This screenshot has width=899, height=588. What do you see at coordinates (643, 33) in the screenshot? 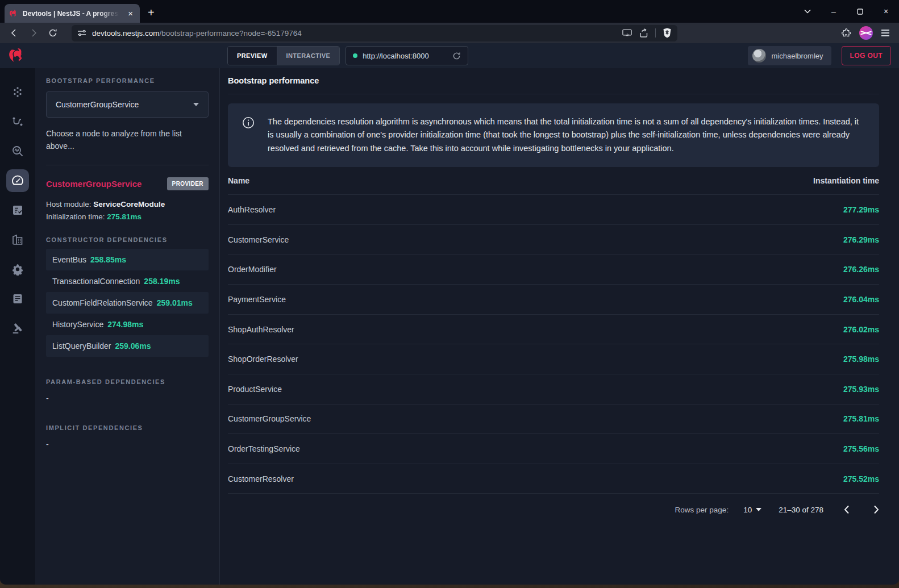
I see `share-icon` at bounding box center [643, 33].